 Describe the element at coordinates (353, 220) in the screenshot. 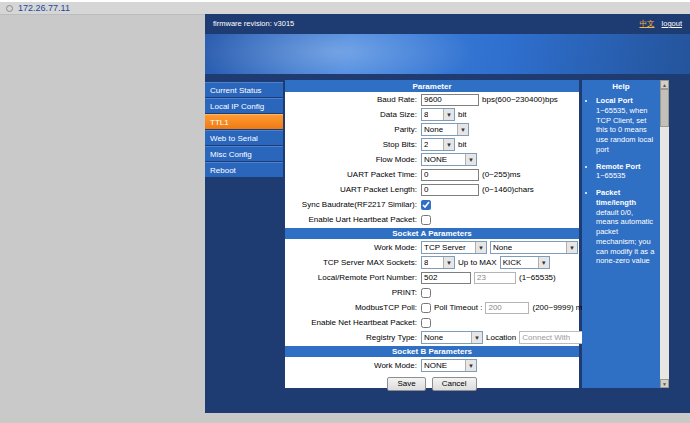

I see `uart-heartbeat-label: Enable Uart Heartbeat Packet:` at that location.